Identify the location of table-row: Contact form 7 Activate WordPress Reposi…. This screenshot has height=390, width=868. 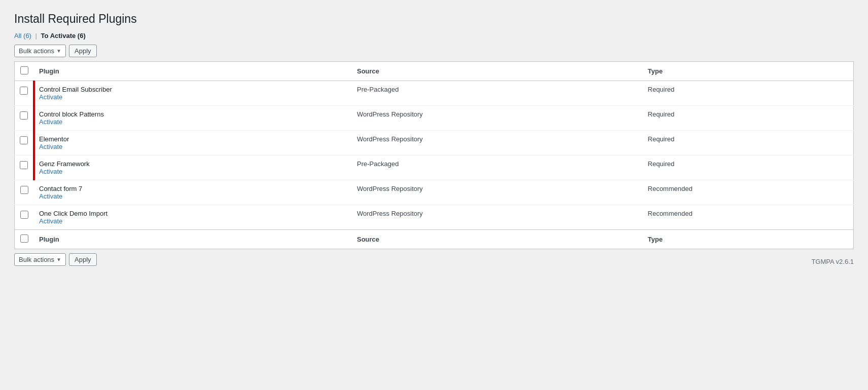
(434, 192).